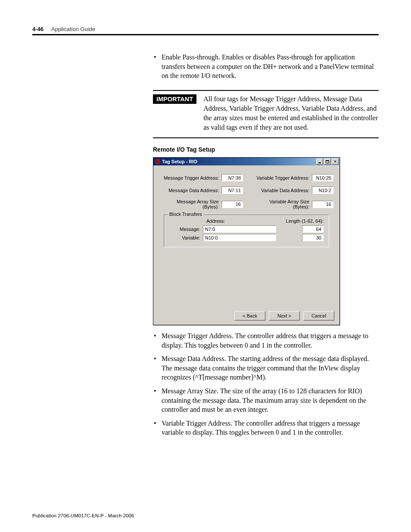 This screenshot has height=532, width=411. Describe the element at coordinates (266, 368) in the screenshot. I see `list-item: Message Data Address. The starting addre…` at that location.